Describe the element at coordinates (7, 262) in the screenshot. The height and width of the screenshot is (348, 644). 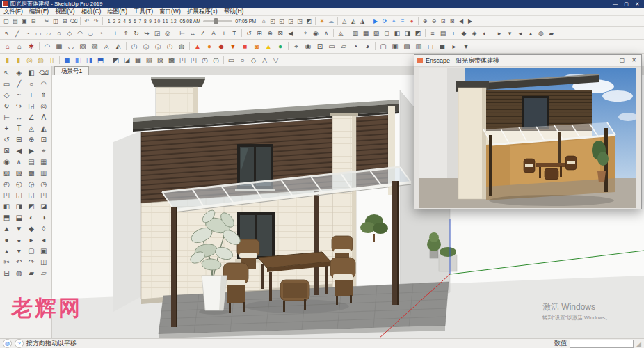
I see `tool-icon: ✂` at that location.